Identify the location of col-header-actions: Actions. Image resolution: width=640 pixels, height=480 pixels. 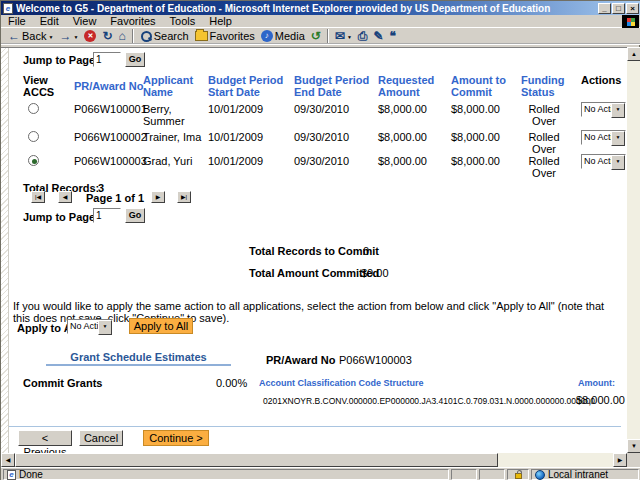
(604, 80).